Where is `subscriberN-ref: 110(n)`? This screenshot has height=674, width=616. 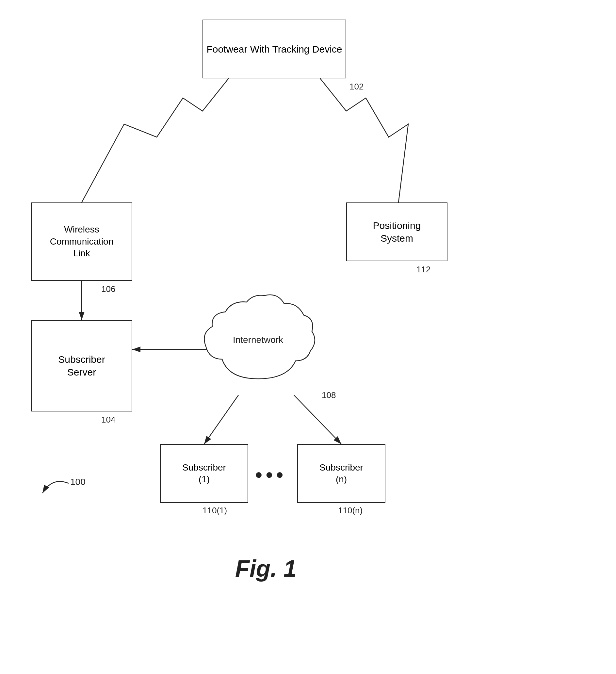
subscriberN-ref: 110(n) is located at coordinates (350, 511).